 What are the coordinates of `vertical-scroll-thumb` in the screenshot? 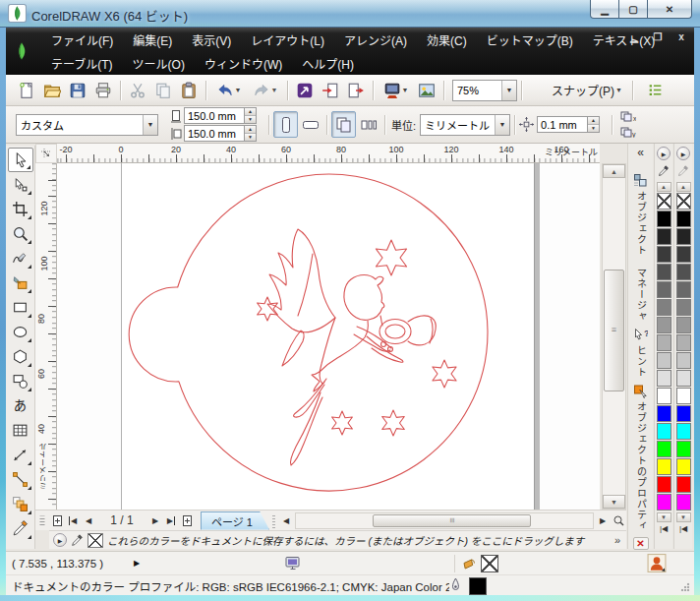 It's located at (613, 331).